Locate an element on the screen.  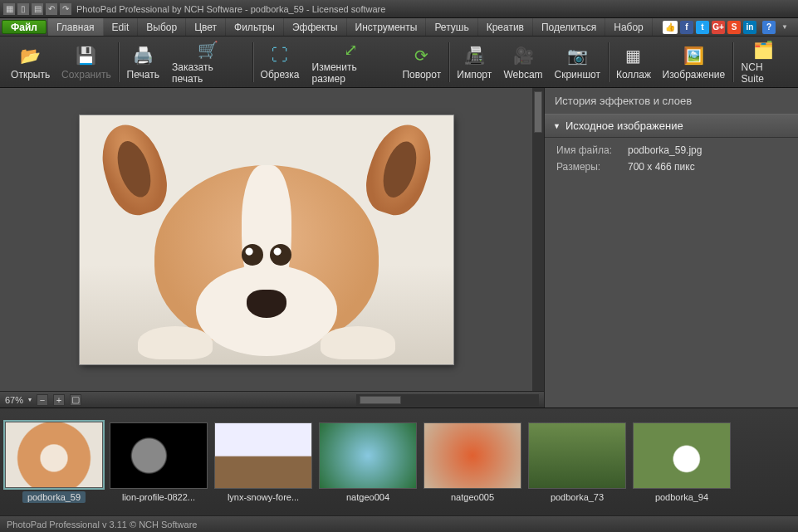
resize-icon: ⤢ is located at coordinates (350, 50).